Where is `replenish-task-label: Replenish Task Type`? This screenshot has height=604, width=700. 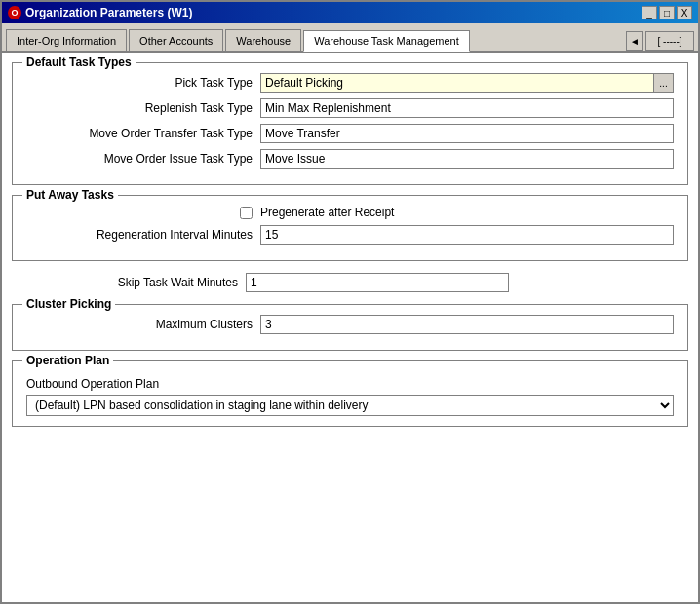
replenish-task-label: Replenish Task Type is located at coordinates (143, 108).